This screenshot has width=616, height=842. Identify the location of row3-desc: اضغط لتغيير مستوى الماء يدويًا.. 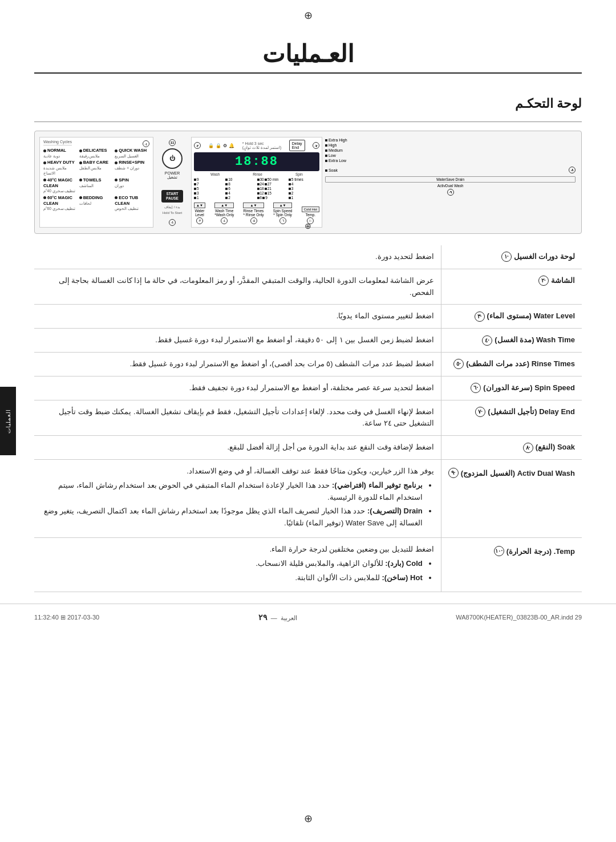
(237, 317).